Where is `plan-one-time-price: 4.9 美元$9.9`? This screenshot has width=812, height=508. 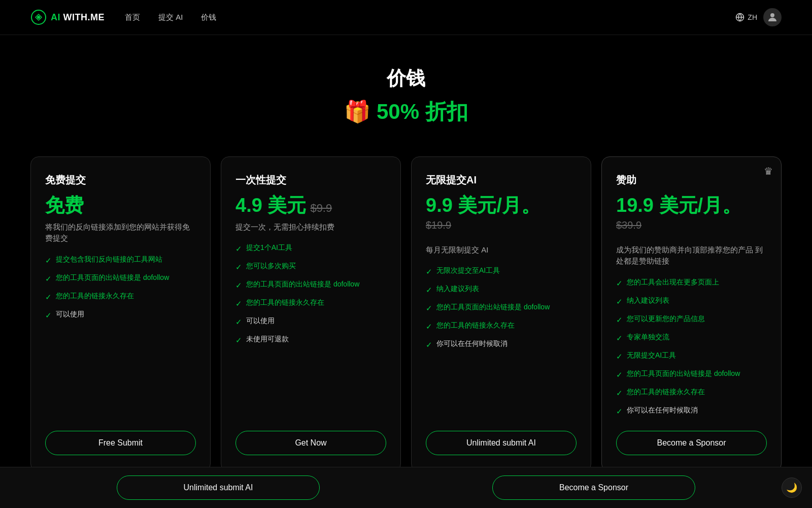 plan-one-time-price: 4.9 美元$9.9 is located at coordinates (311, 206).